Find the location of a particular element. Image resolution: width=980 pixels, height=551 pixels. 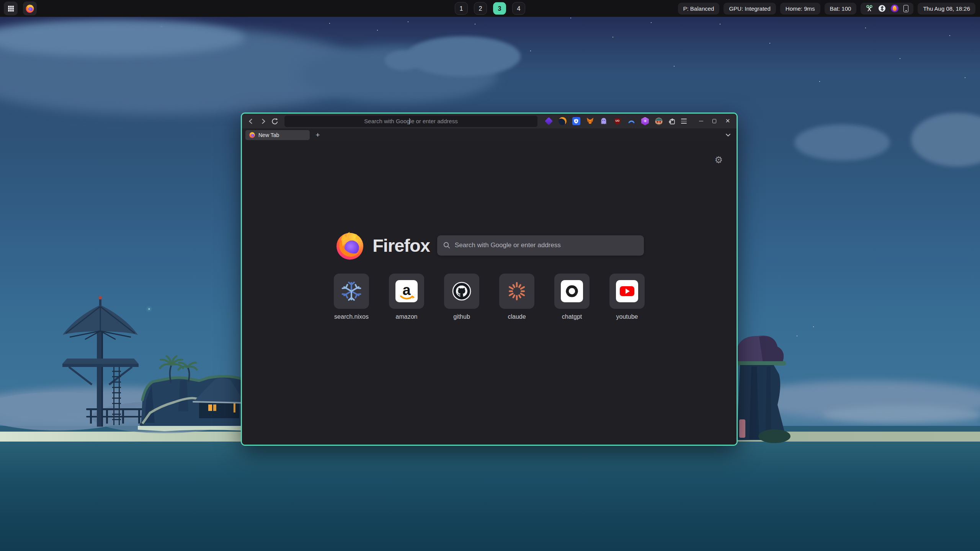

purple-gem-extension-button is located at coordinates (549, 121).